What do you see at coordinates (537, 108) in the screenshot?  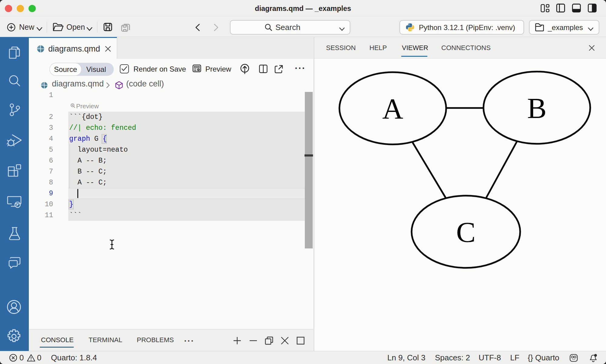 I see `svg-text: B` at bounding box center [537, 108].